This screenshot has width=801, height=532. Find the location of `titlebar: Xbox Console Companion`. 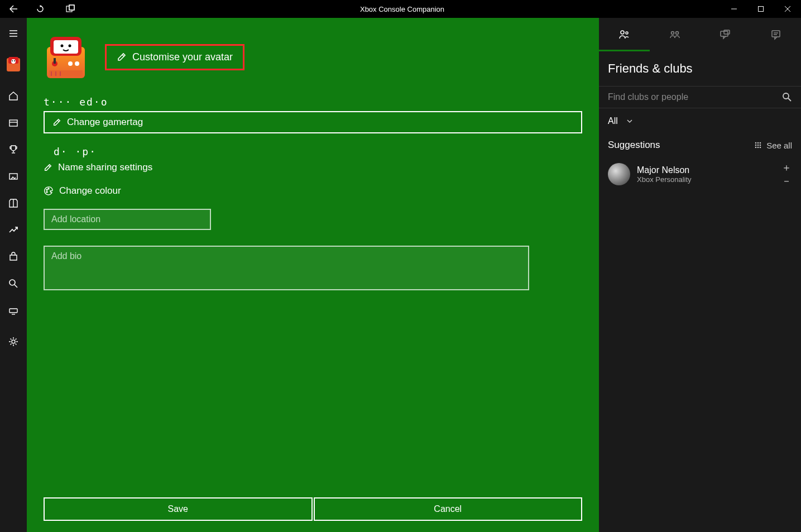

titlebar: Xbox Console Companion is located at coordinates (401, 9).